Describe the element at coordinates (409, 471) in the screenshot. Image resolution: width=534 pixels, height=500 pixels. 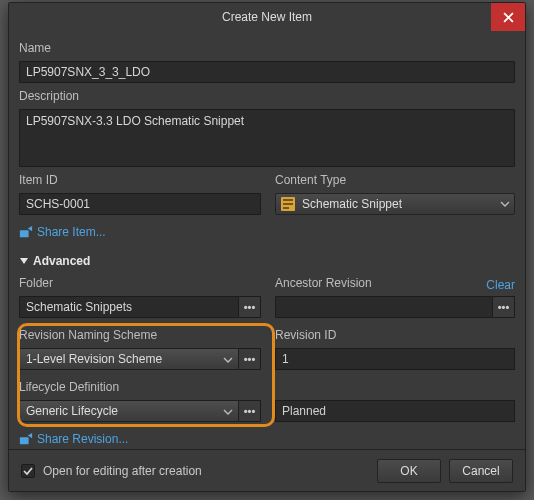
I see `ok-button: OK` at that location.